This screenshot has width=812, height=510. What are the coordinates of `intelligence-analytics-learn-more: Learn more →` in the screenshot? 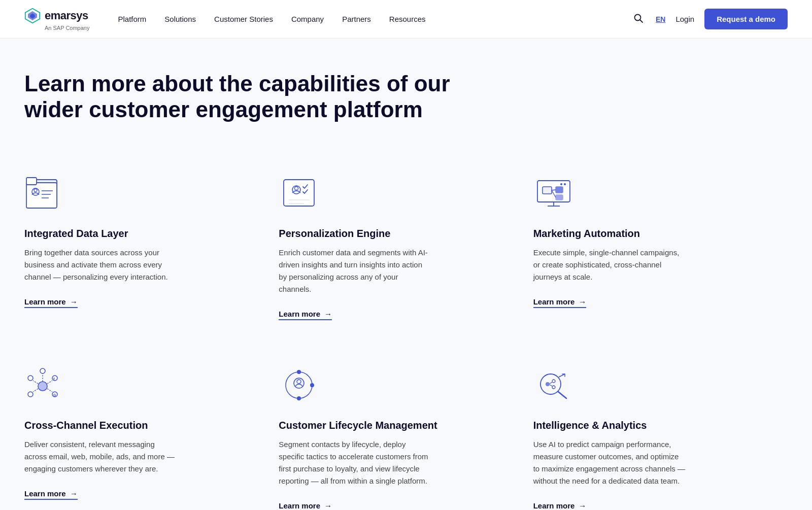 It's located at (560, 505).